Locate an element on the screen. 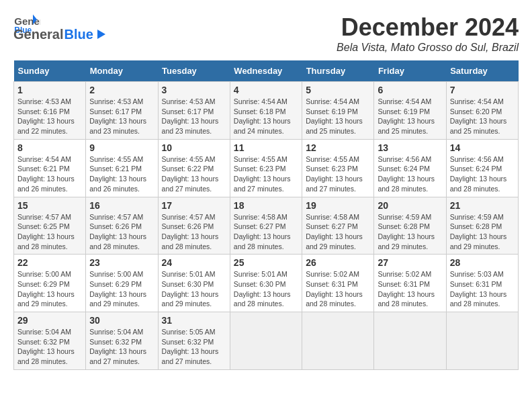 This screenshot has width=532, height=411. sunset-text: Sunset: 6:26 PM is located at coordinates (122, 227).